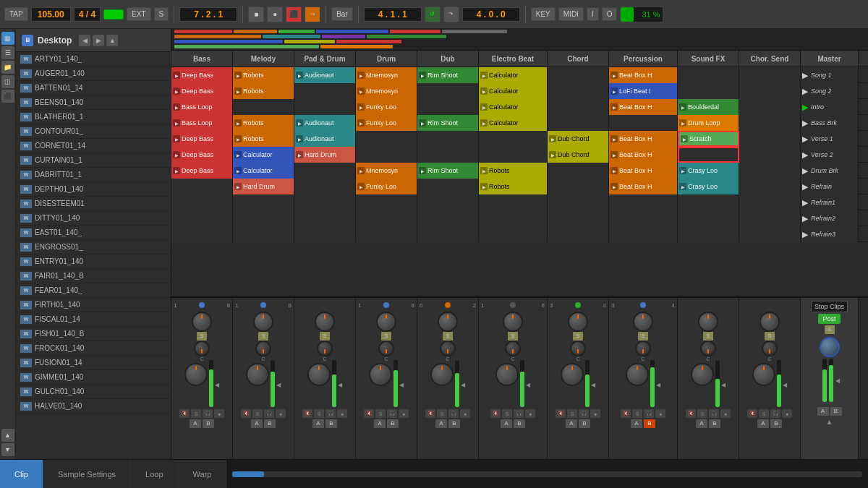 The image size is (868, 488). Describe the element at coordinates (433, 14) in the screenshot. I see `loop-toggle: ↺` at that location.